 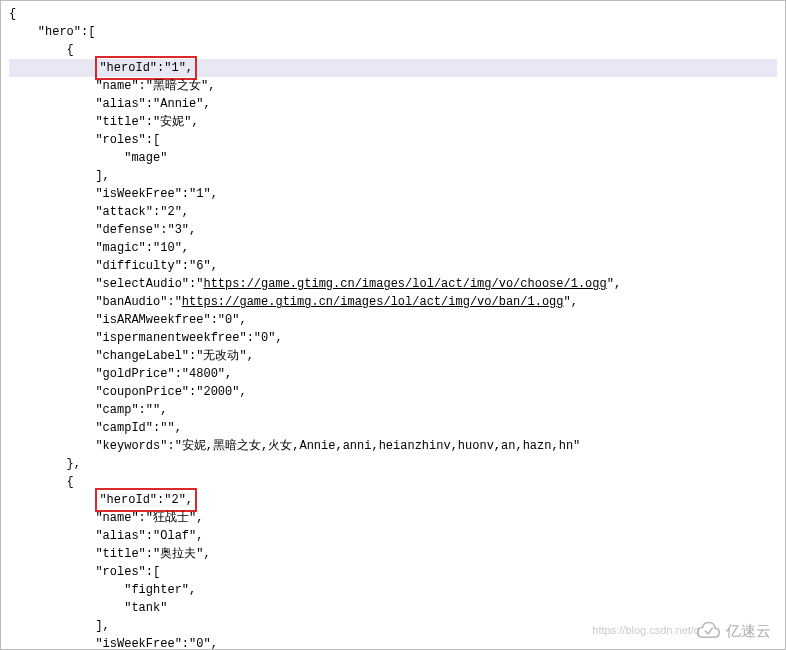 What do you see at coordinates (748, 632) in the screenshot?
I see `logo-text: 亿速云` at bounding box center [748, 632].